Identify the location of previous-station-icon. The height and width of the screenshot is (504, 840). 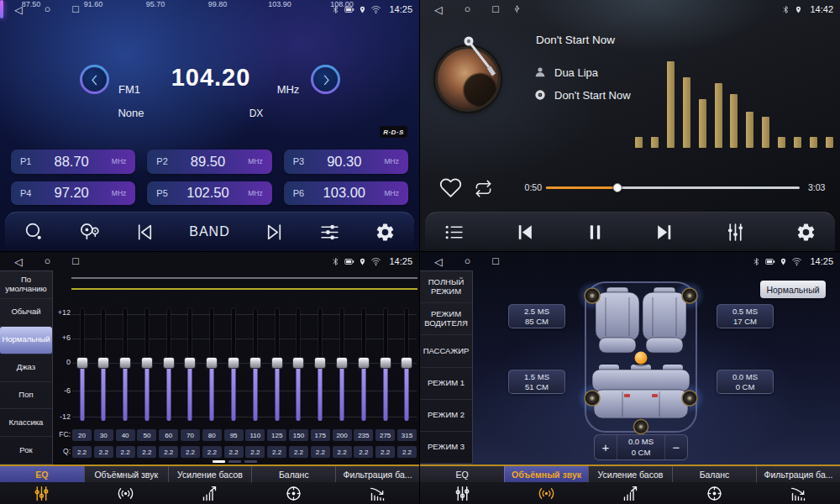
(144, 232).